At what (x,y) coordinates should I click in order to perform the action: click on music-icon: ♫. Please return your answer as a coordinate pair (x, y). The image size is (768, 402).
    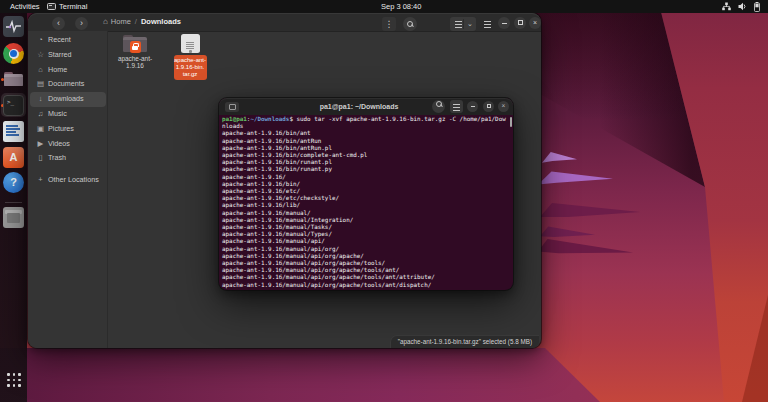
    Looking at the image, I should click on (40, 114).